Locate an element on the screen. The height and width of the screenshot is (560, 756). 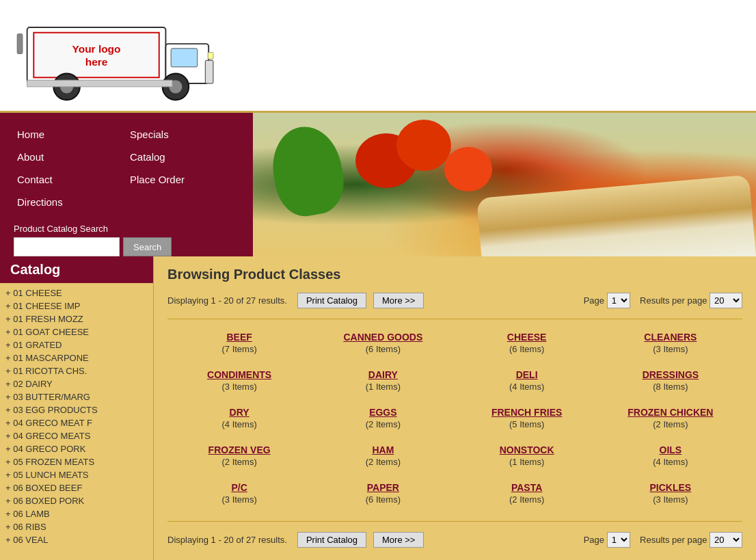
product-link: PICKLES is located at coordinates (671, 488).